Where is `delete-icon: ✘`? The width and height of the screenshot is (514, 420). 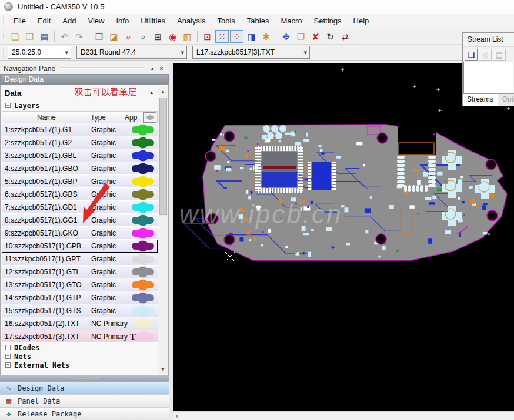 delete-icon: ✘ is located at coordinates (315, 36).